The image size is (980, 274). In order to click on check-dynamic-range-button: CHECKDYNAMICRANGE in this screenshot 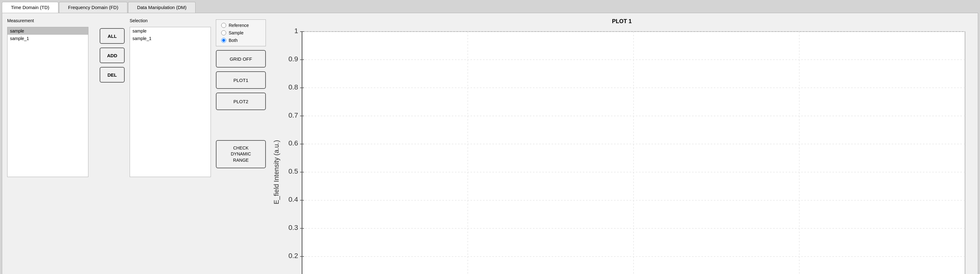, I will do `click(241, 154)`.